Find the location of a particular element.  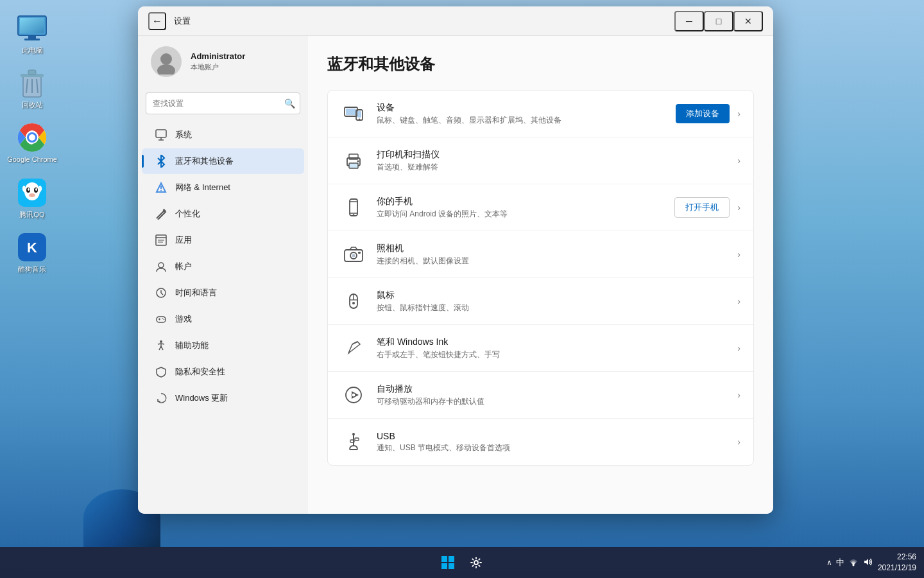

sidebar-item-apps: 应用 is located at coordinates (223, 240).